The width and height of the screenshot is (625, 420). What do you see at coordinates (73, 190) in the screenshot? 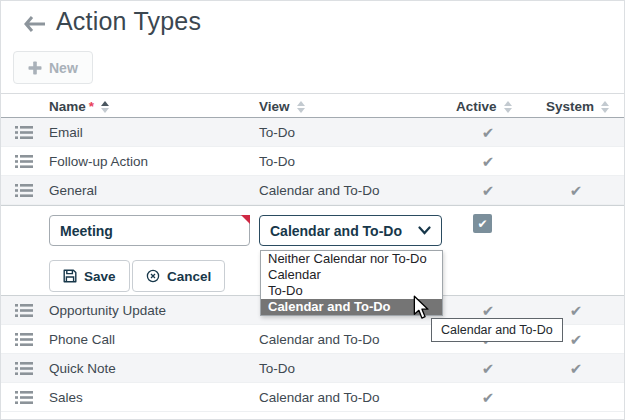
I see `row-name: General` at bounding box center [73, 190].